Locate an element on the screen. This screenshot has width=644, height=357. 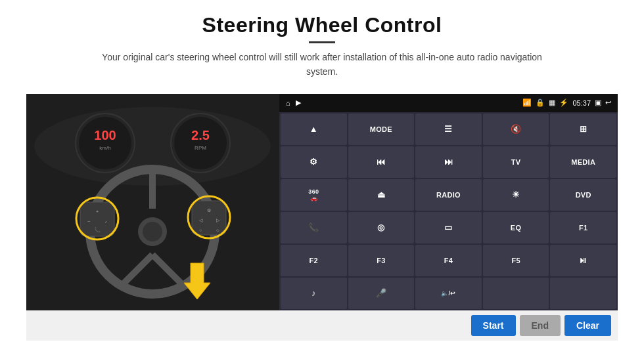
nav-btn: ▲ is located at coordinates (314, 129).